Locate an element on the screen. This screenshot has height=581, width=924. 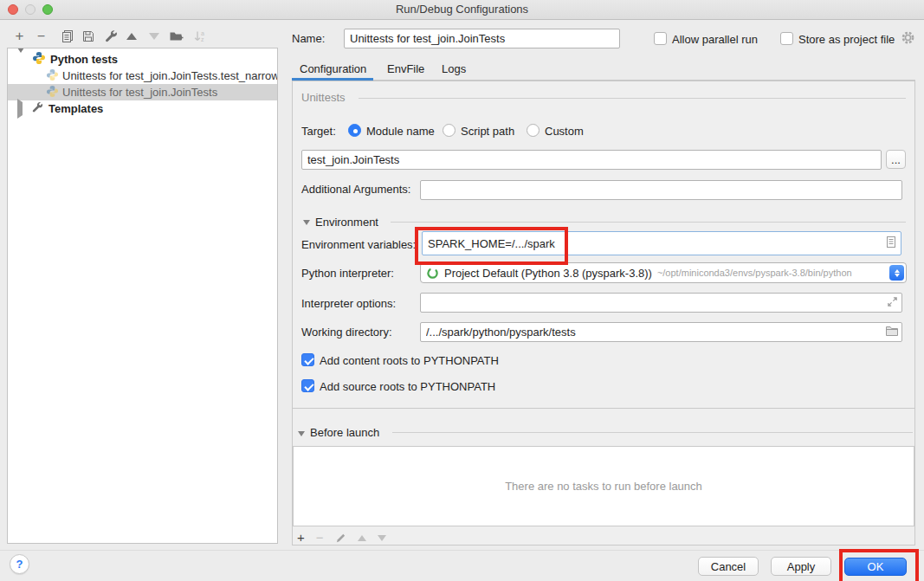
tree-item-label: Templates is located at coordinates (76, 109).